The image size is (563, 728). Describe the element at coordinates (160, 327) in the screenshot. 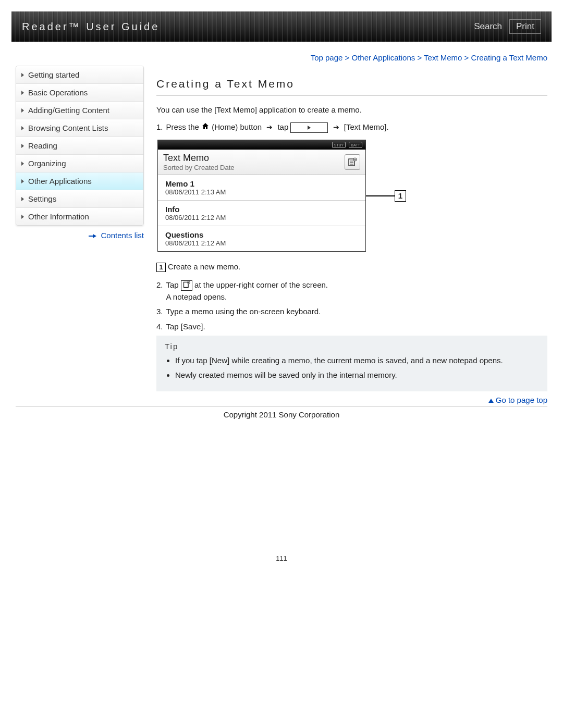

I see `step-number: 4.` at that location.